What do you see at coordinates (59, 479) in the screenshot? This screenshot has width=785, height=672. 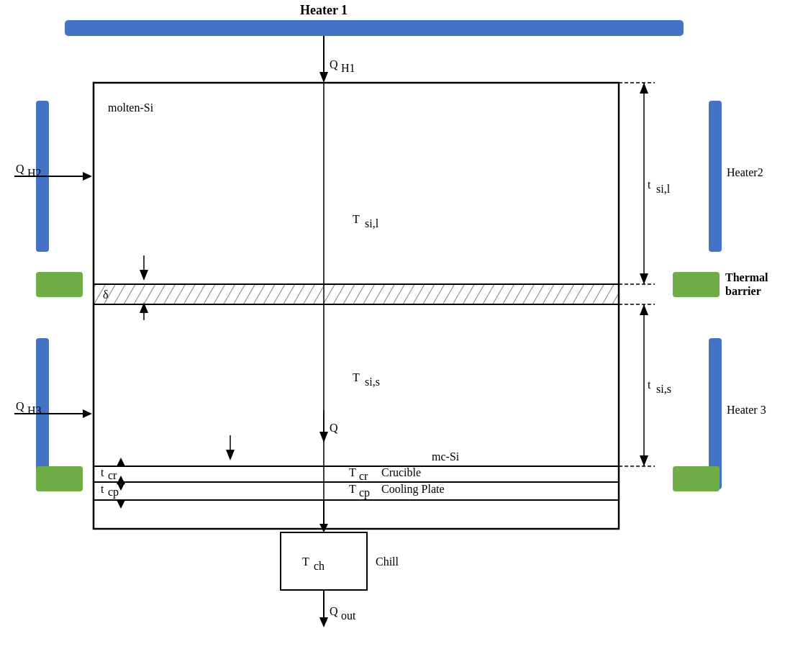 I see `green-bottom-left` at bounding box center [59, 479].